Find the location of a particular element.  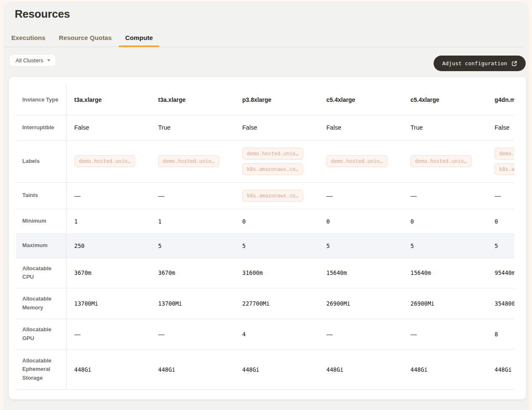

cluster-filter-dropdown: All Clusters is located at coordinates (33, 61).